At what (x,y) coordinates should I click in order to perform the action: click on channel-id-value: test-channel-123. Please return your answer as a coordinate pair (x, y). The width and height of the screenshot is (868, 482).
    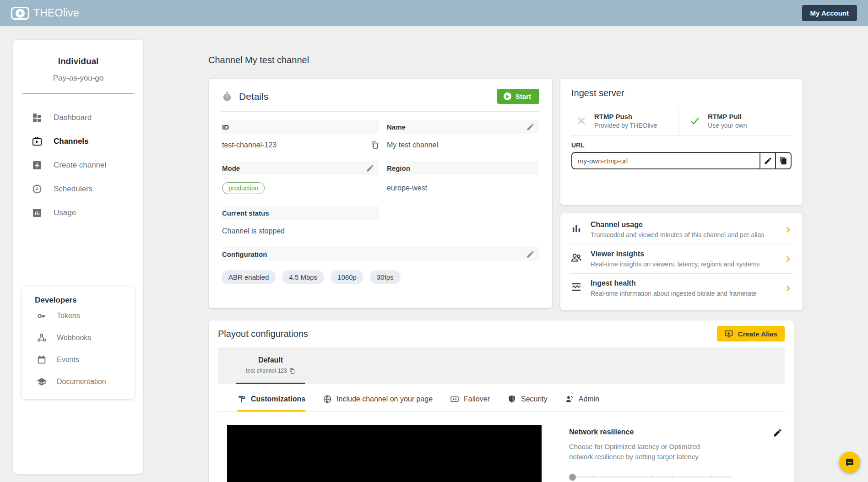
    Looking at the image, I should click on (300, 147).